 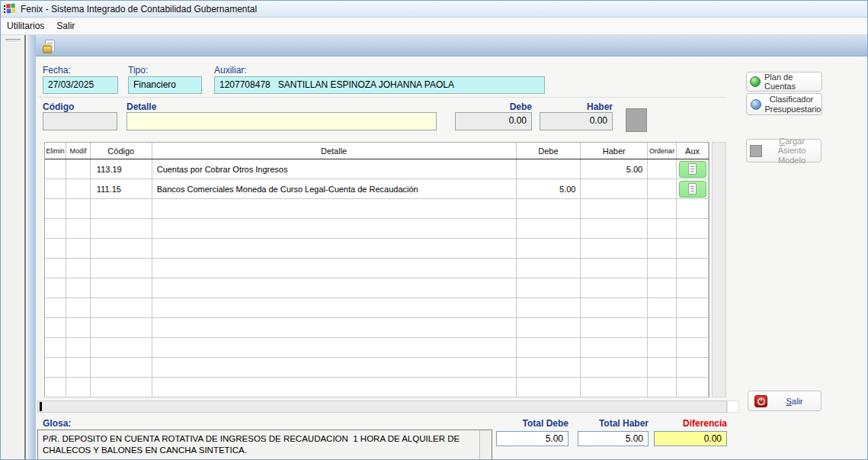 I want to click on detalle-entry-label: Detalle, so click(x=142, y=107).